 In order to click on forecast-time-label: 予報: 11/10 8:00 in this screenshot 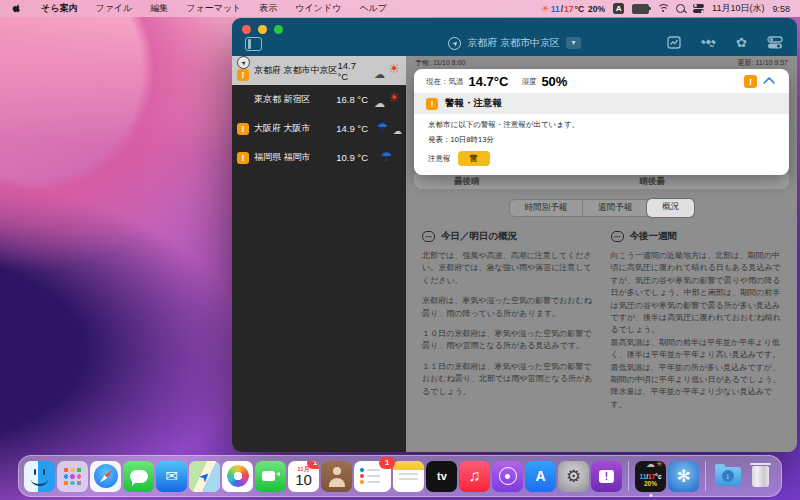, I will do `click(440, 63)`.